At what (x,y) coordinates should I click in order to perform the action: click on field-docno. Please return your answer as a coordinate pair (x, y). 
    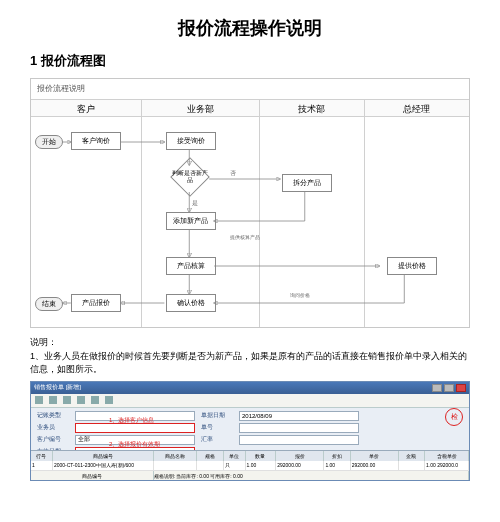
    Looking at the image, I should click on (299, 428).